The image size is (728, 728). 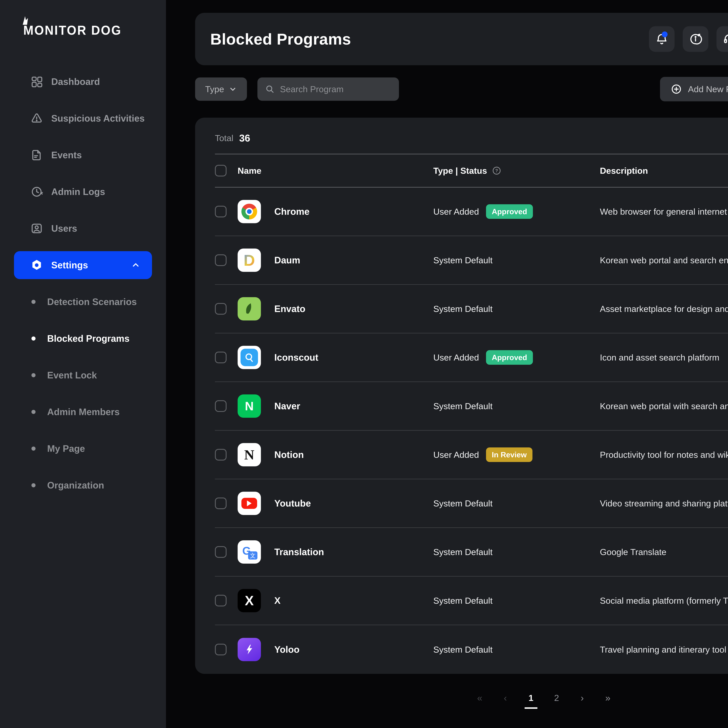 What do you see at coordinates (64, 228) in the screenshot?
I see `sidebar-item-label: Users` at bounding box center [64, 228].